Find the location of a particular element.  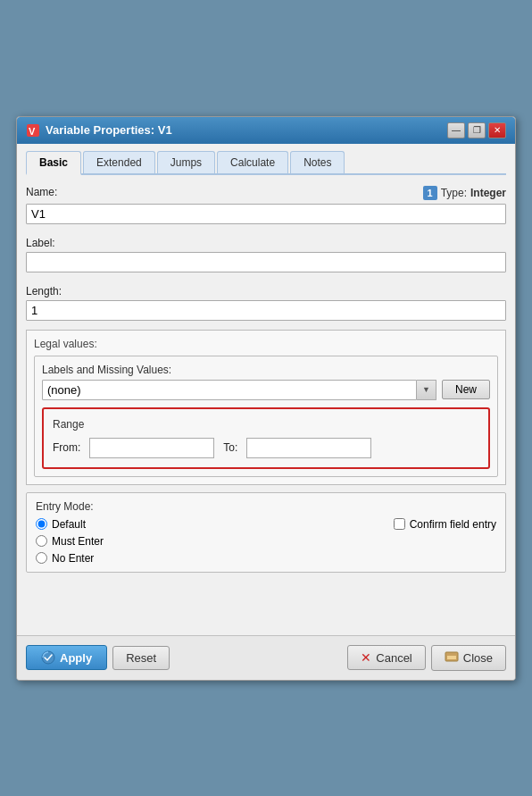

svg-text: V is located at coordinates (32, 131).